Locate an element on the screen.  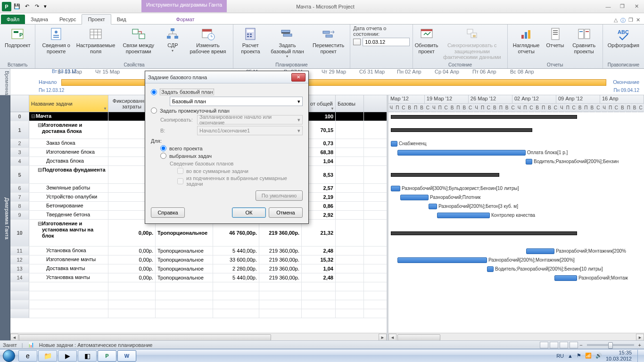
tab-format: Формат is located at coordinates (186, 19).